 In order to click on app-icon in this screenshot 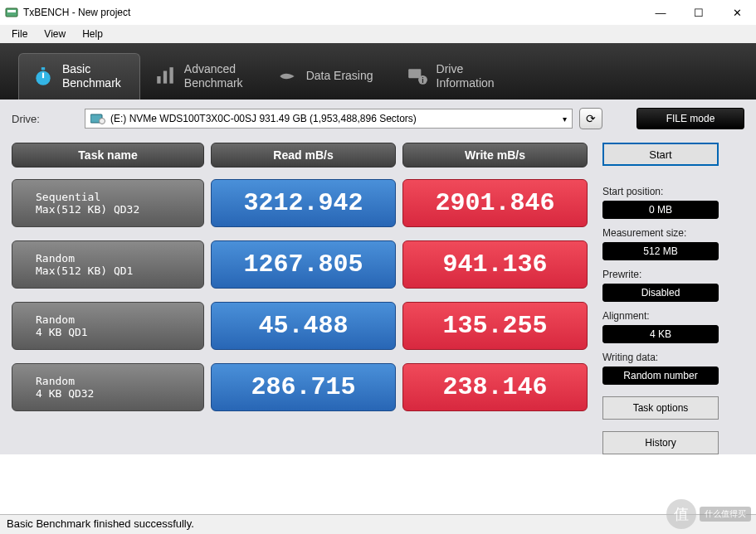, I will do `click(12, 12)`.